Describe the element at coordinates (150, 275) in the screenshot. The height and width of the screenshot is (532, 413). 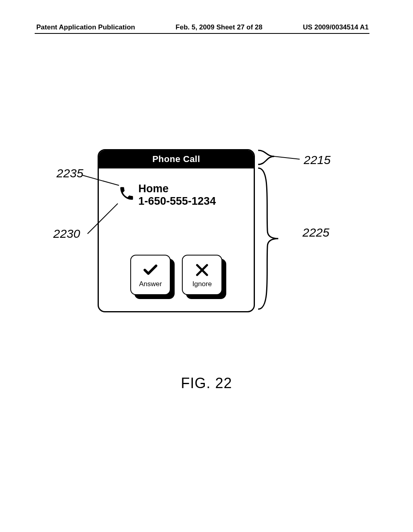
I see `answer-button: Answer` at that location.